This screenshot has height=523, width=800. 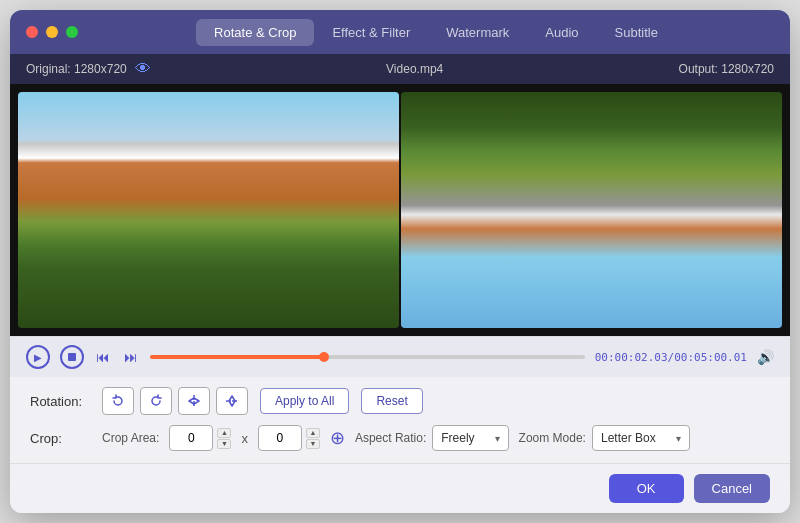 I want to click on volume-icon: 🔊, so click(x=766, y=357).